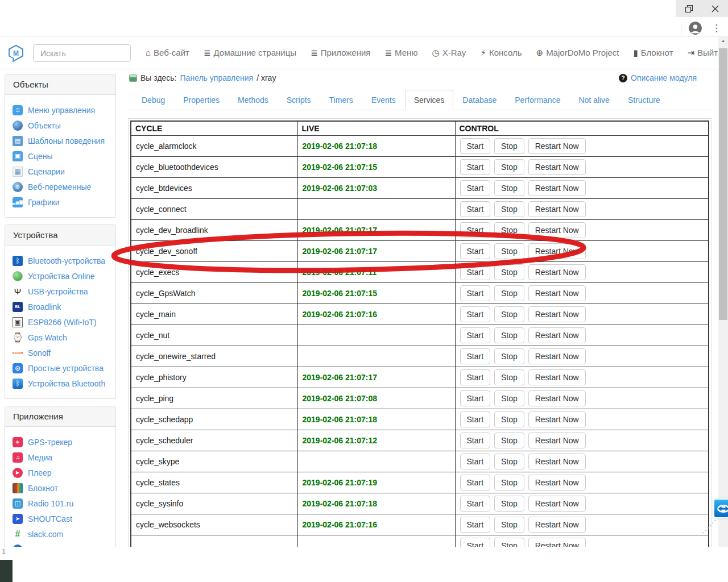 Image resolution: width=728 pixels, height=582 pixels. Describe the element at coordinates (60, 291) in the screenshot. I see `sidebar-item: Ψ USB-устройства` at that location.